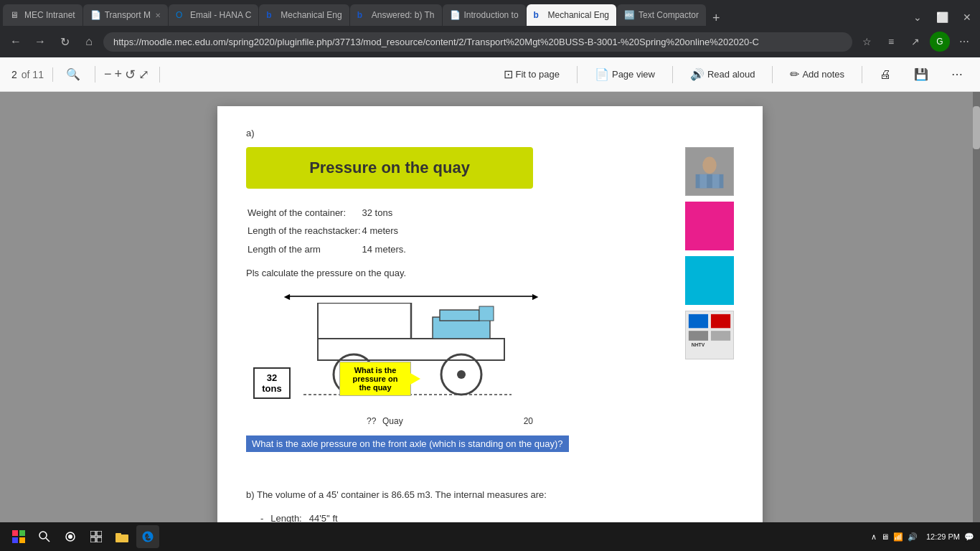  What do you see at coordinates (699, 344) in the screenshot?
I see `svg-text: NHTV` at bounding box center [699, 344].